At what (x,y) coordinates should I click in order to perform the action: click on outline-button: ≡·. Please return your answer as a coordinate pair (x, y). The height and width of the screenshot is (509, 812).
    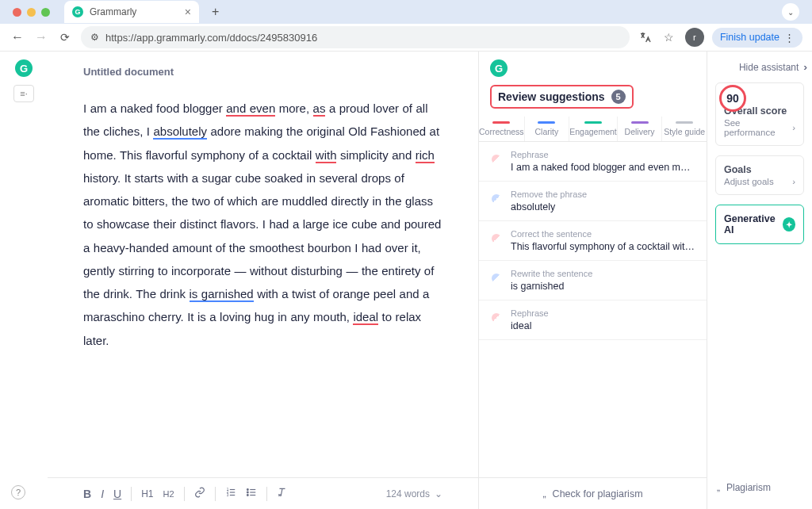
    Looking at the image, I should click on (24, 94).